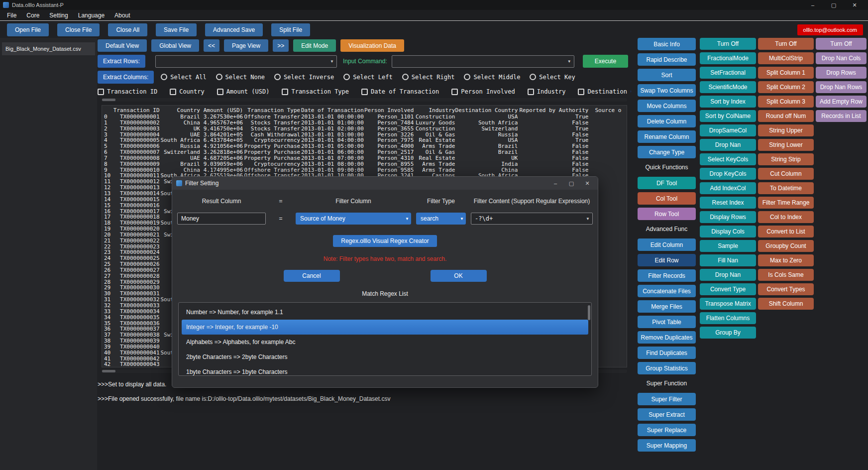 The height and width of the screenshot is (470, 868). What do you see at coordinates (281, 46) in the screenshot?
I see `page-next-button: >>` at bounding box center [281, 46].